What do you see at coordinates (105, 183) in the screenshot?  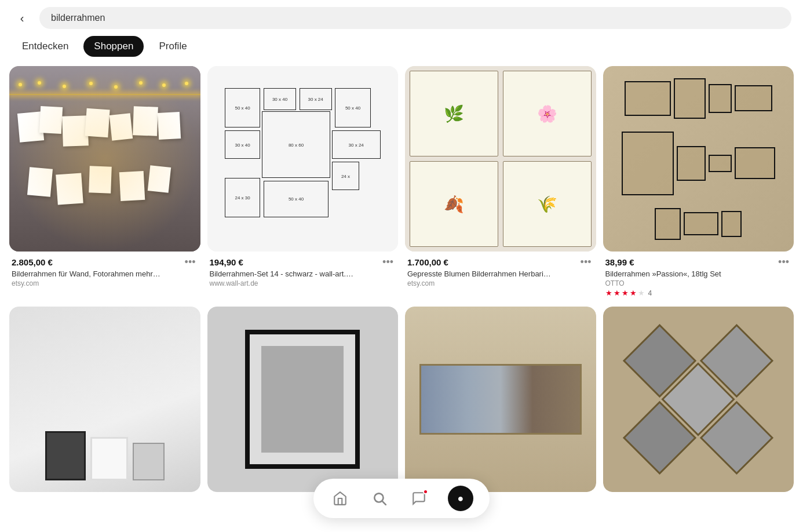 I see `product-card-1: 2.805,00 € ••• Bilderrahmen für Wand, Fo…` at bounding box center [105, 183].